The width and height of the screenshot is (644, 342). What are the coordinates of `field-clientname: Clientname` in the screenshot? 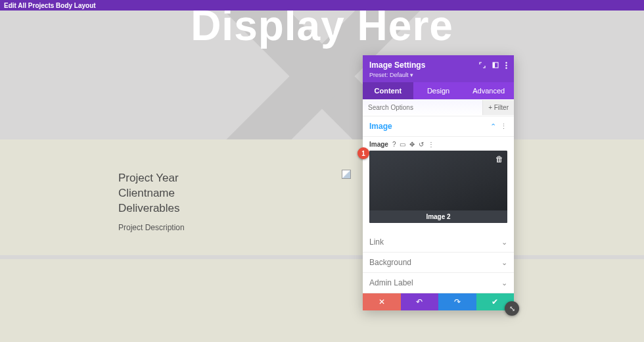 It's located at (237, 193).